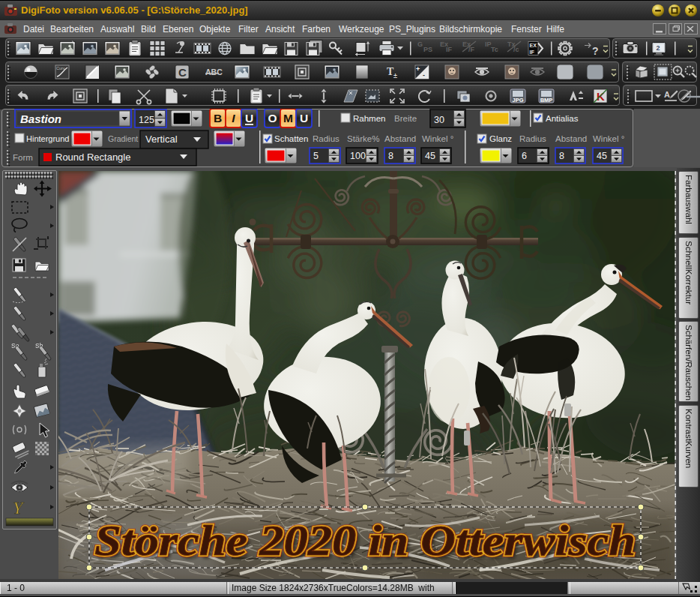 This screenshot has height=597, width=700. I want to click on svg-text: Stärke%, so click(363, 139).